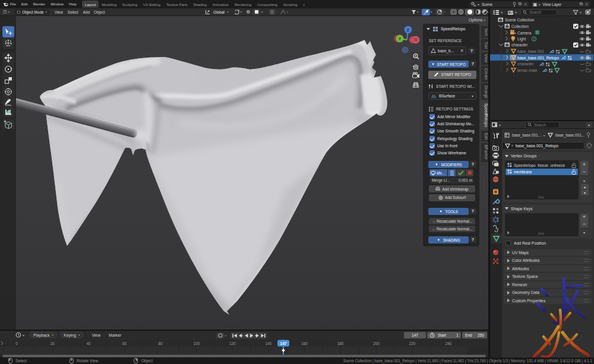 The width and height of the screenshot is (594, 364). Describe the element at coordinates (233, 343) in the screenshot. I see `svg-text: 120` at that location.